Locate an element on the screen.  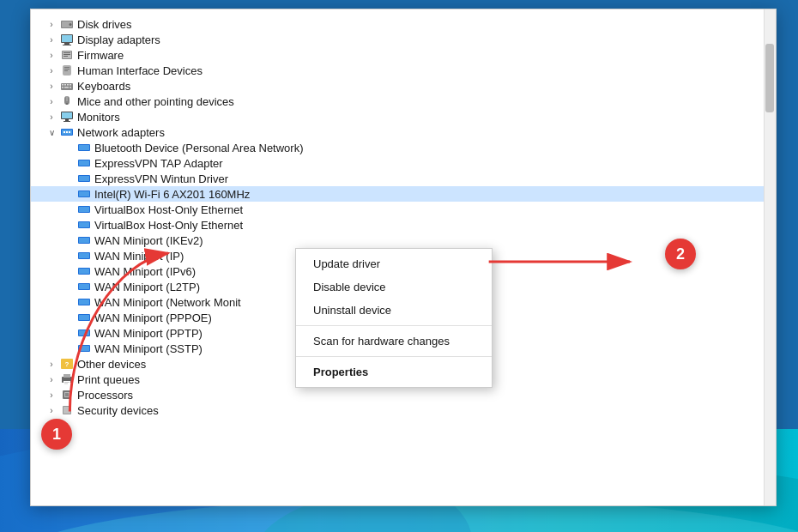
bluetooth-icon is located at coordinates (84, 148).